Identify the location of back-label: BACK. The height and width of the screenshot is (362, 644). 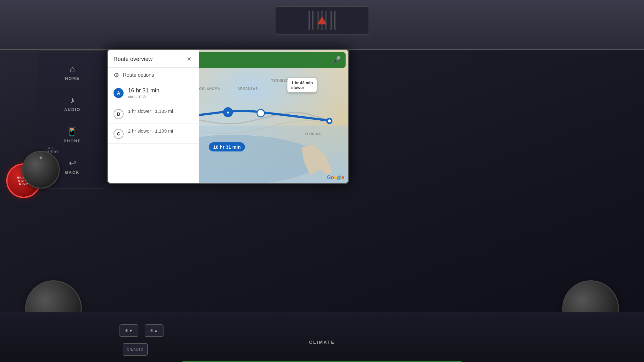
(72, 172).